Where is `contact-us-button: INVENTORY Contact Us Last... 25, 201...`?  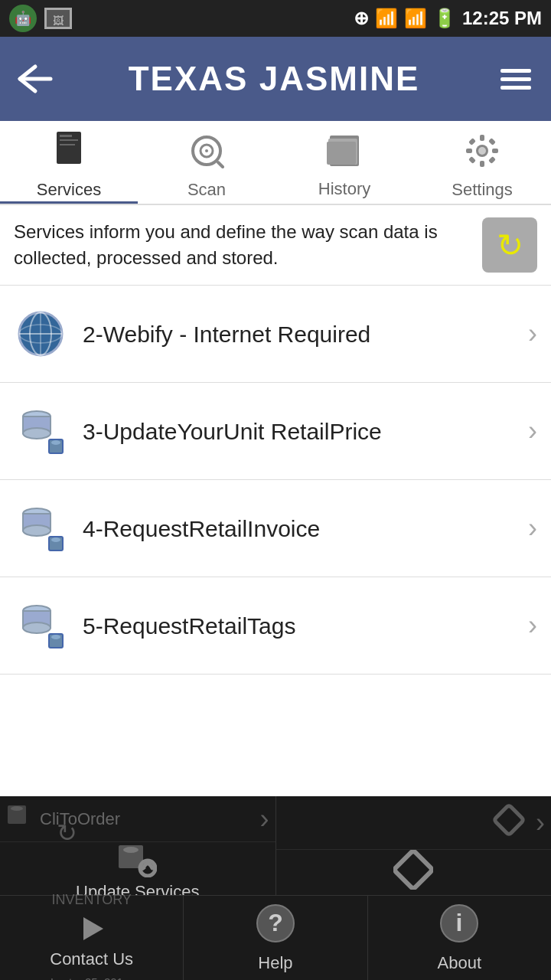 contact-us-button: INVENTORY Contact Us Last... 25, 201... is located at coordinates (92, 938).